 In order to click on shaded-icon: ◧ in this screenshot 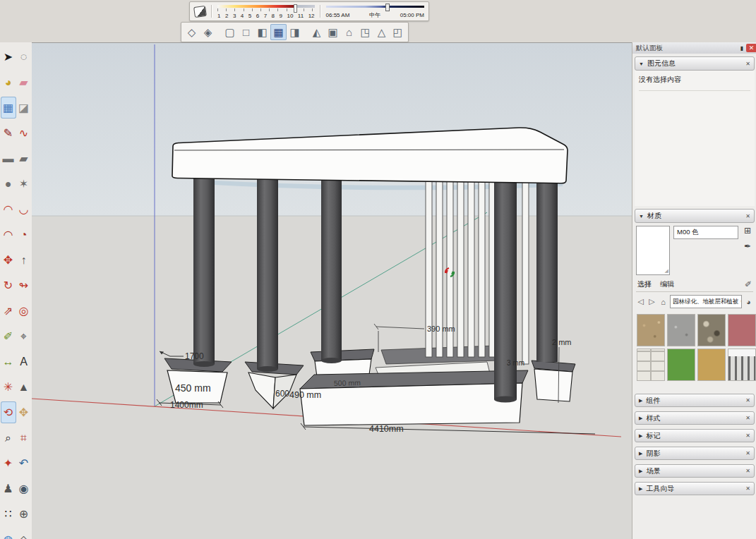, I will do `click(263, 32)`.